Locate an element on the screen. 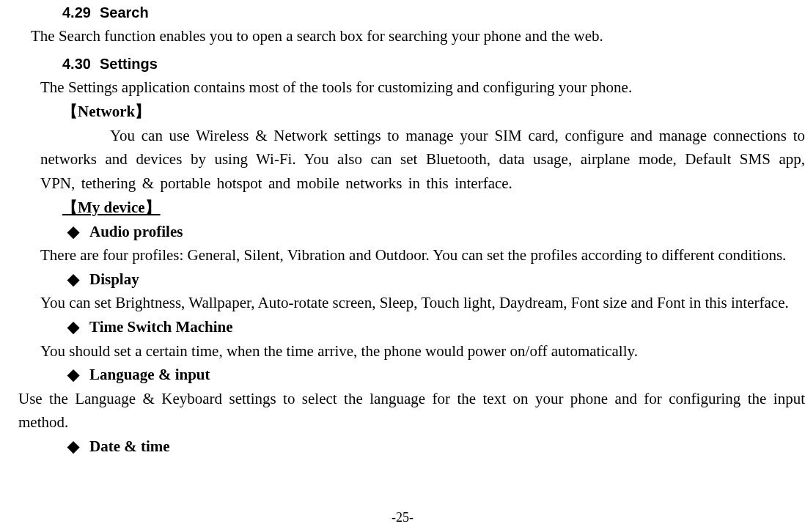 The height and width of the screenshot is (532, 805). mydevice-heading-text: 【My device】 is located at coordinates (111, 207).